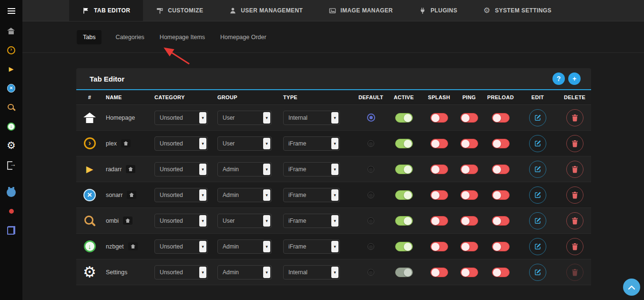  I want to click on subtab-homepage-items: Homepage Items, so click(182, 37).